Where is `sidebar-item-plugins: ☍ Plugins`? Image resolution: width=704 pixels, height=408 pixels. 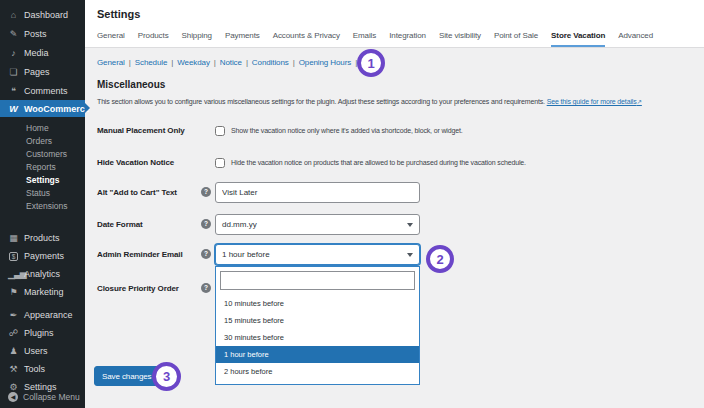 sidebar-item-plugins: ☍ Plugins is located at coordinates (42, 333).